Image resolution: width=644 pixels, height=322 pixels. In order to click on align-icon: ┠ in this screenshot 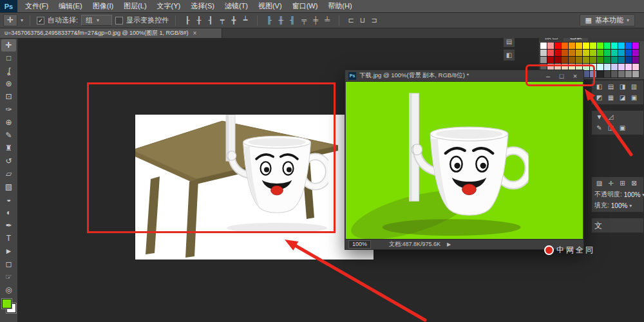, I will do `click(187, 21)`.